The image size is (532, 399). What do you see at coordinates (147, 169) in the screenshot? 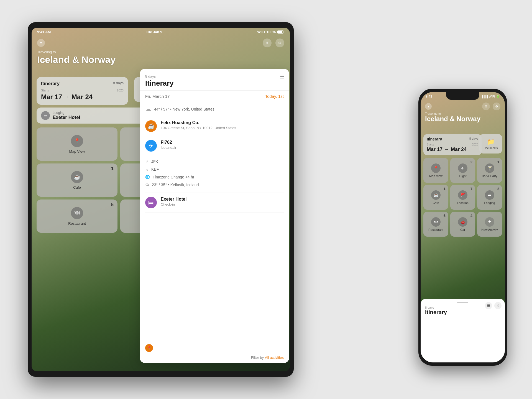
I see `land-icon: ↘` at bounding box center [147, 169].